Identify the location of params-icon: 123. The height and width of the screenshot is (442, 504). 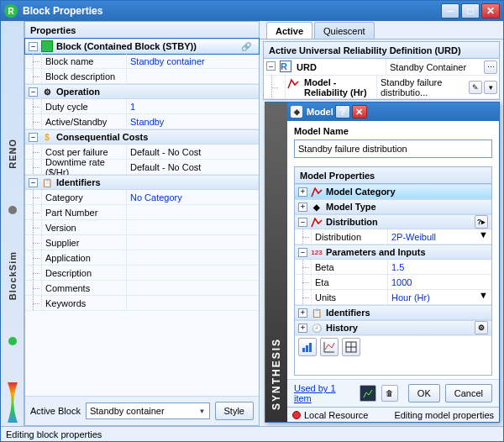
(317, 252).